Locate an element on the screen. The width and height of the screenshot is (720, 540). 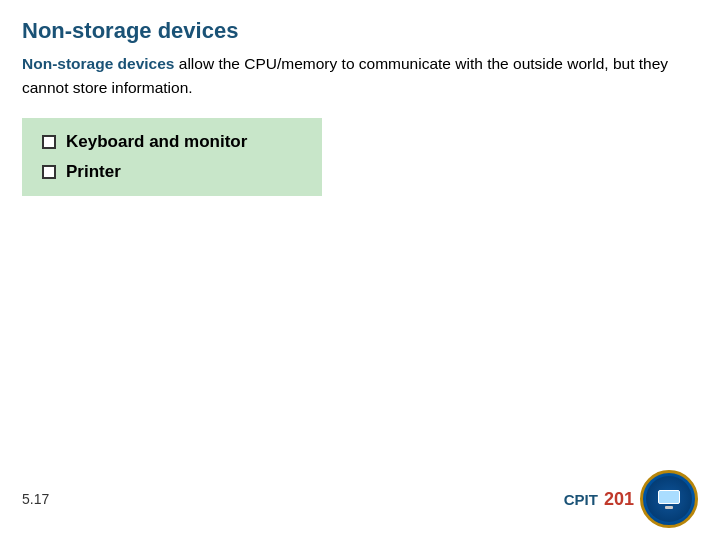
description-highlight: Non-storage devices is located at coordinates (98, 64).